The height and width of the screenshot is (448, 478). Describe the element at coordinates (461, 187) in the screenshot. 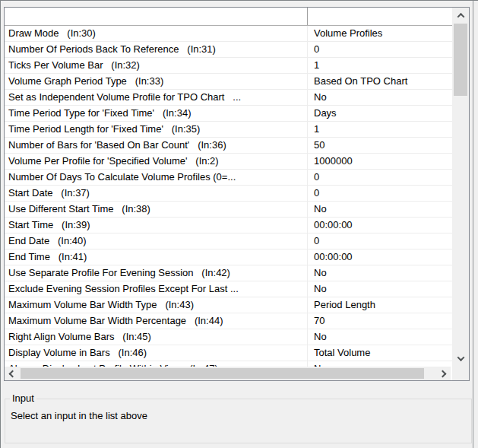

I see `vertical-scrollbar` at that location.